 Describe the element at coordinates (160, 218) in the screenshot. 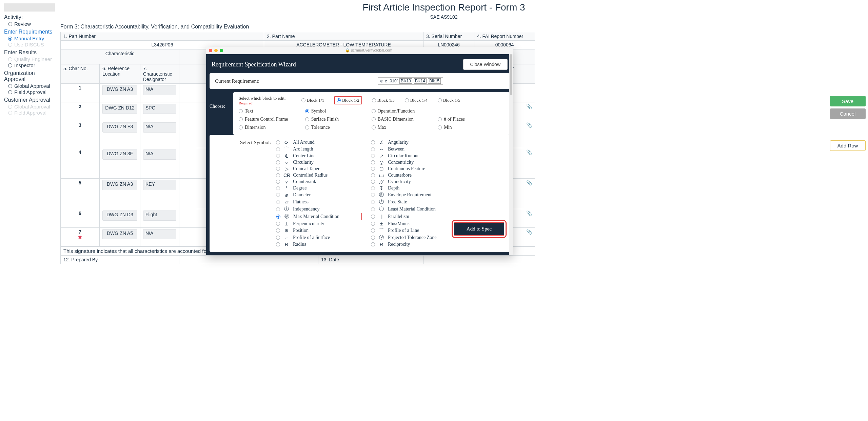

I see `designator-cell: Flight` at that location.